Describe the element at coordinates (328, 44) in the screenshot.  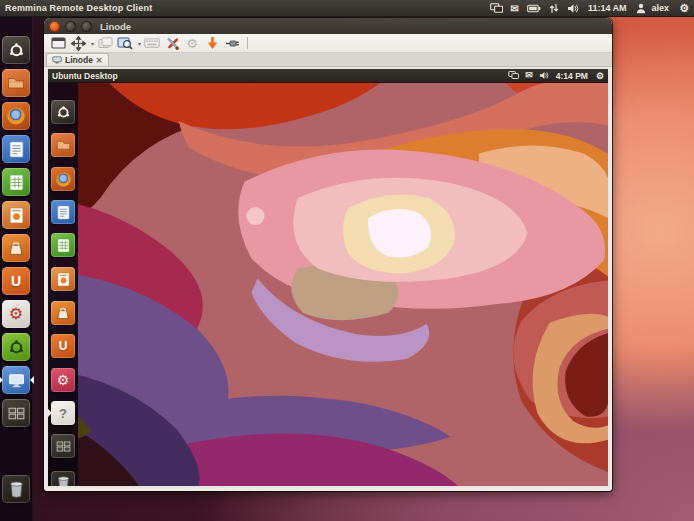
I see `remmina-toolbar: ▾ ▾ ⚙` at that location.